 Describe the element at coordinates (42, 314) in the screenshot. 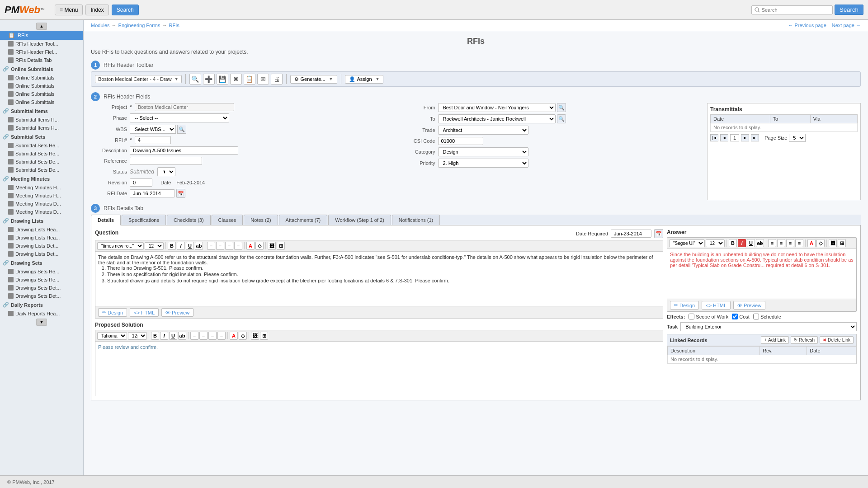

I see `sidebar-item-dr-1: Daily Reports Hea...` at that location.